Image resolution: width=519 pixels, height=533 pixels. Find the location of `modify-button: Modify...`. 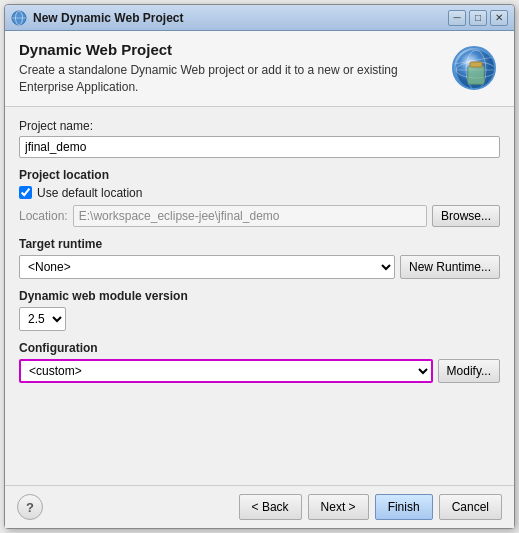

modify-button: Modify... is located at coordinates (469, 371).